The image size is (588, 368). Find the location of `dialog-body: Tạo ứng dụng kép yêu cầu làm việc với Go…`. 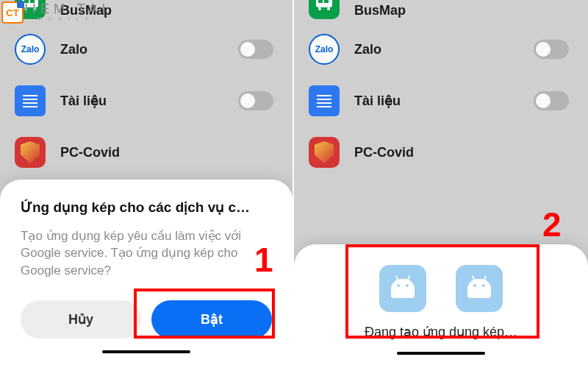

dialog-body: Tạo ứng dụng kép yêu cầu làm việc với Go… is located at coordinates (146, 253).